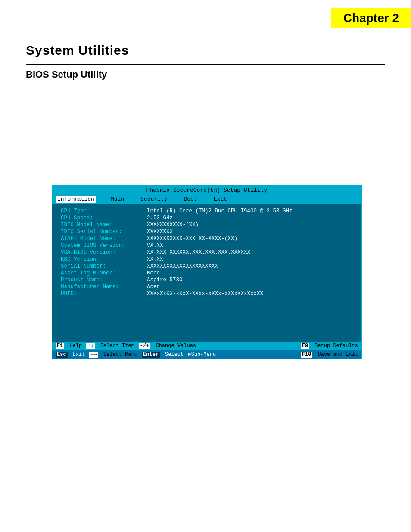 The height and width of the screenshot is (532, 411). I want to click on bios-info-label: KBC Version:, so click(104, 259).